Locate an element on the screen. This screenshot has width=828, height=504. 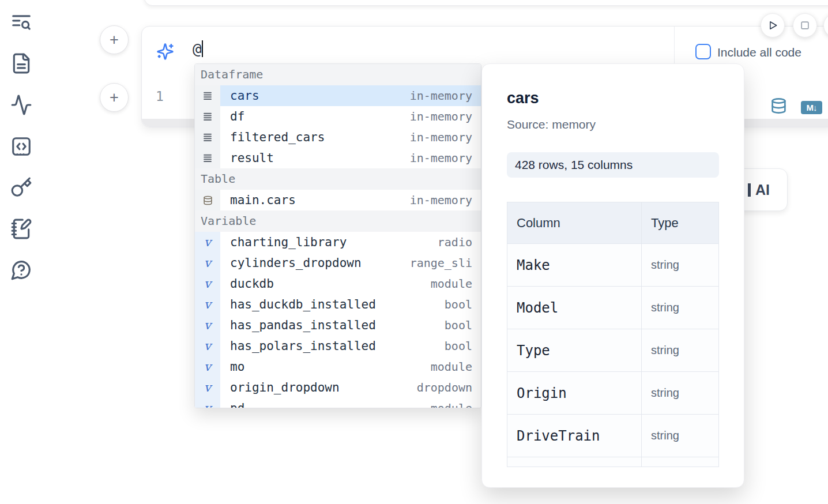
autocomplete-item-result: resultin-memory is located at coordinates (338, 158).